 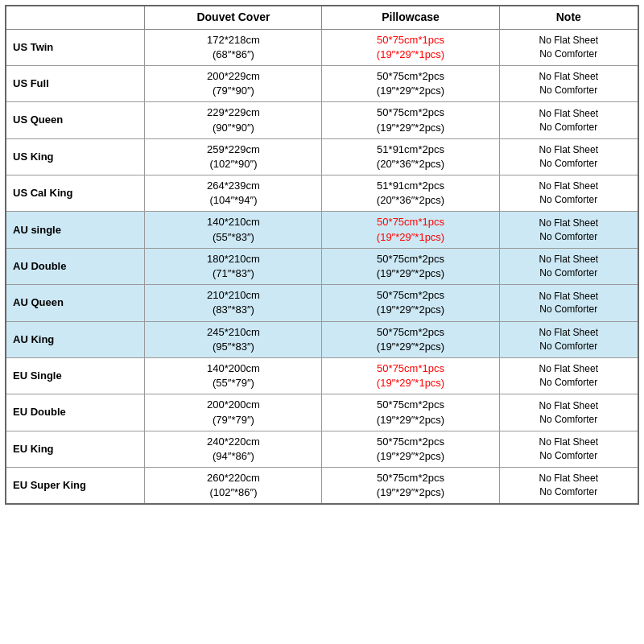 I want to click on table-row: EU Super King260*220cm(102″*86″)50*75cm*…, so click(x=322, y=486).